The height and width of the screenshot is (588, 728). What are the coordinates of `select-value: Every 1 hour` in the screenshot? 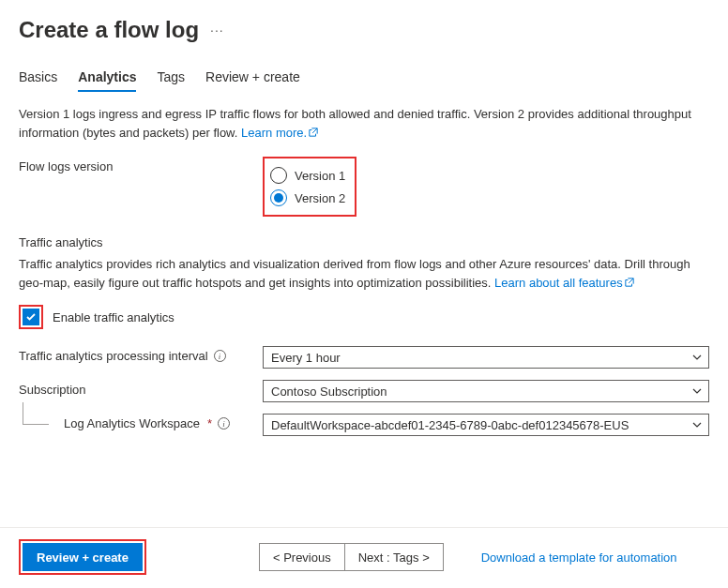 It's located at (306, 358).